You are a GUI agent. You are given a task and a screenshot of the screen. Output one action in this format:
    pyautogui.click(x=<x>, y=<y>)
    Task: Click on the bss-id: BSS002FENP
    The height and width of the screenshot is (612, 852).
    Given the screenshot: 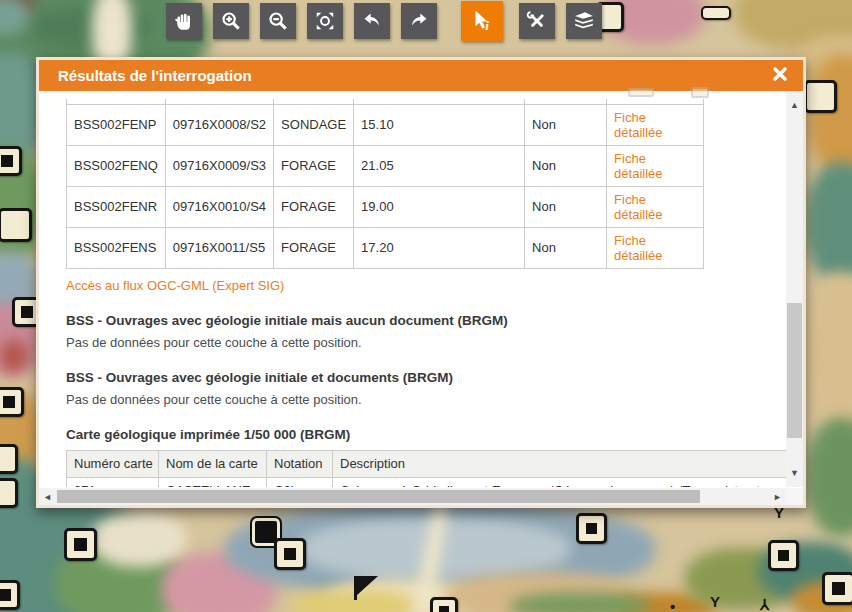 What is the action you would take?
    pyautogui.click(x=116, y=124)
    